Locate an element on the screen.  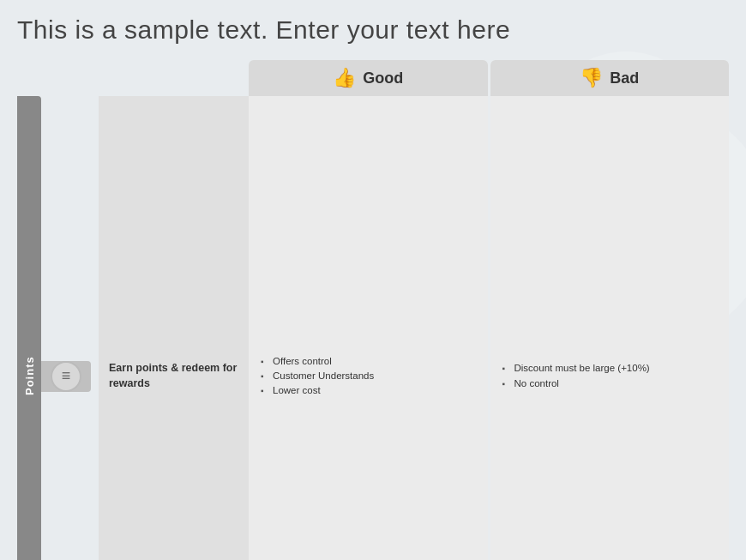
bad-item: Discount must be large (+10%) is located at coordinates (576, 369).